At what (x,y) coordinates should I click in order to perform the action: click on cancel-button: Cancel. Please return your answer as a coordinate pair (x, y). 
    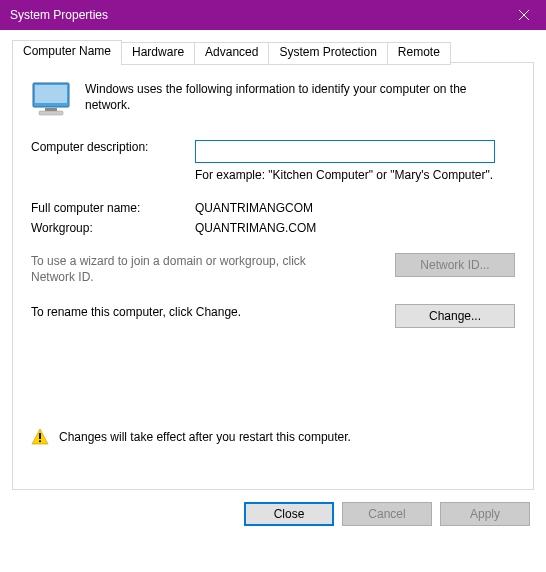
    Looking at the image, I should click on (387, 514).